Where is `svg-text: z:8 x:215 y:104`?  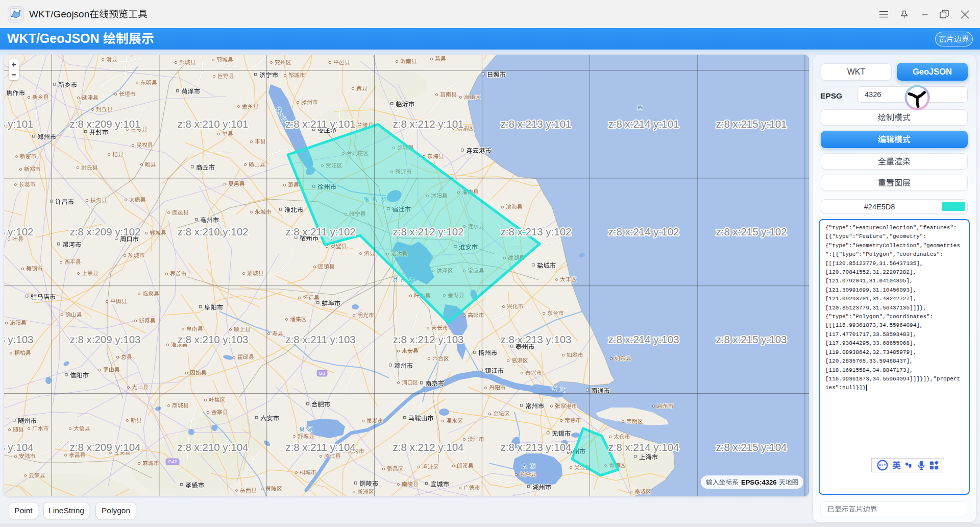
svg-text: z:8 x:215 y:104 is located at coordinates (751, 447).